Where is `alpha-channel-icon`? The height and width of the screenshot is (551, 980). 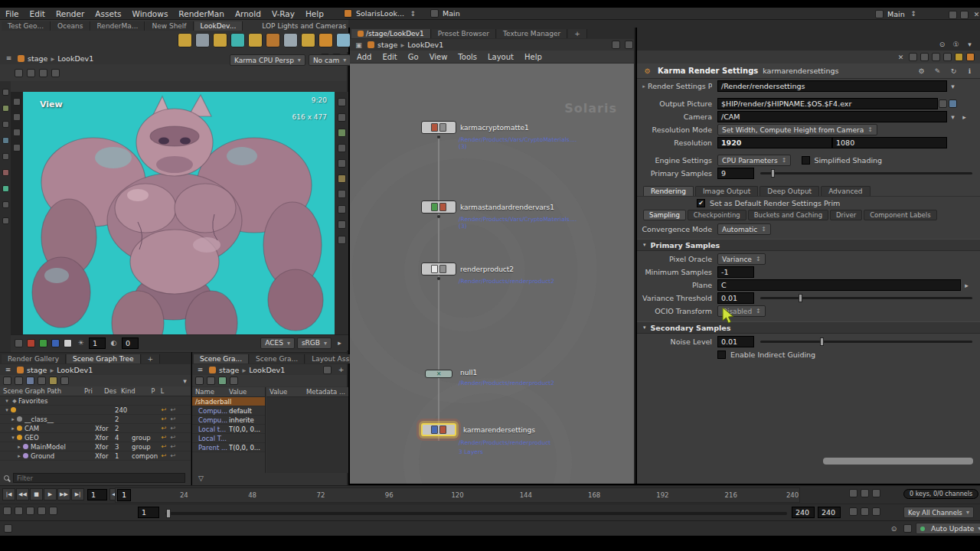
alpha-channel-icon is located at coordinates (67, 343).